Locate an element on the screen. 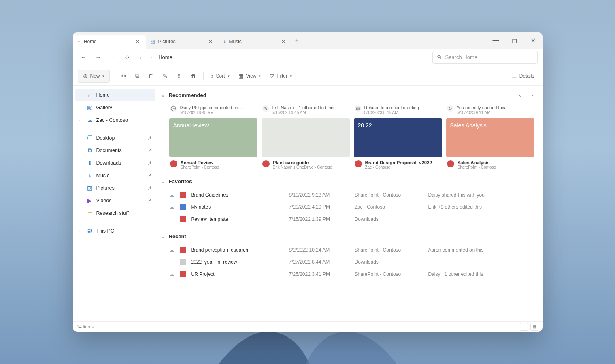 The width and height of the screenshot is (615, 364). details-button: ☲ Details is located at coordinates (523, 76).